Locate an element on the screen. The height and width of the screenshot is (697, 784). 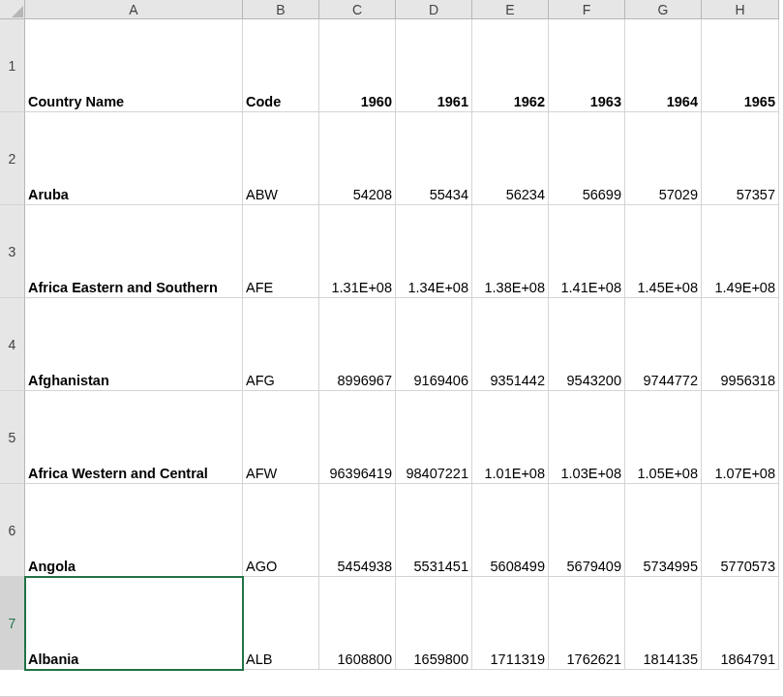
cell-C1: 1960 is located at coordinates (358, 66).